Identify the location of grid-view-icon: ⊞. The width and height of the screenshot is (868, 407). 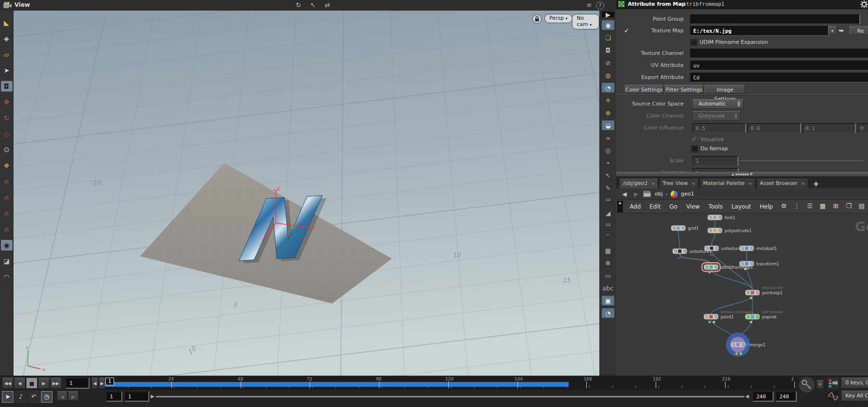
(836, 206).